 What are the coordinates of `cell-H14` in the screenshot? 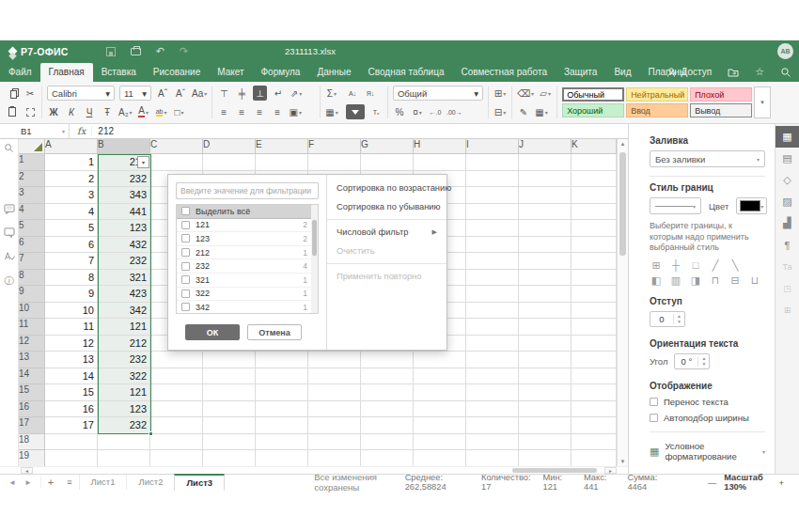 It's located at (440, 377).